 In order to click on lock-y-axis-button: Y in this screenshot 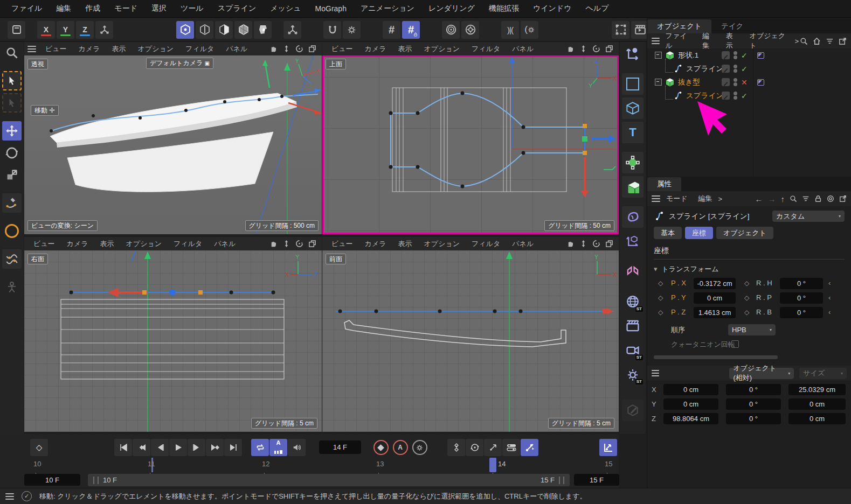, I will do `click(66, 30)`.